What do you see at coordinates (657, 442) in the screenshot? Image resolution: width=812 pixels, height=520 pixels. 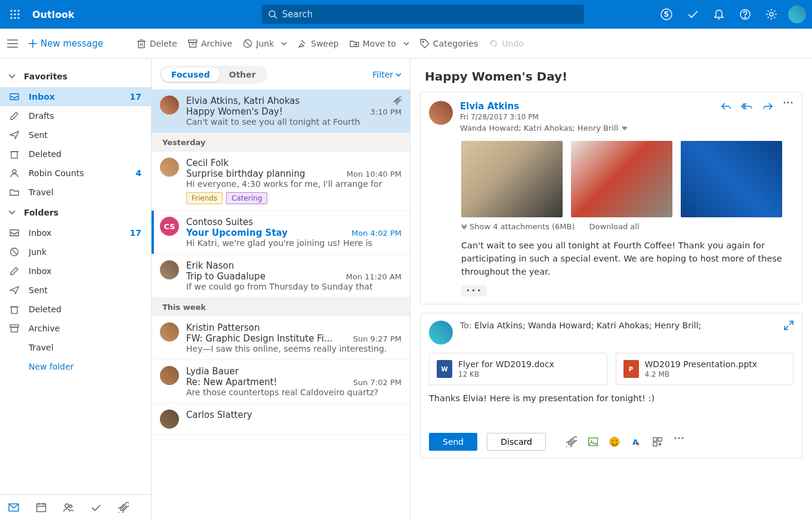 I see `apps-icon` at bounding box center [657, 442].